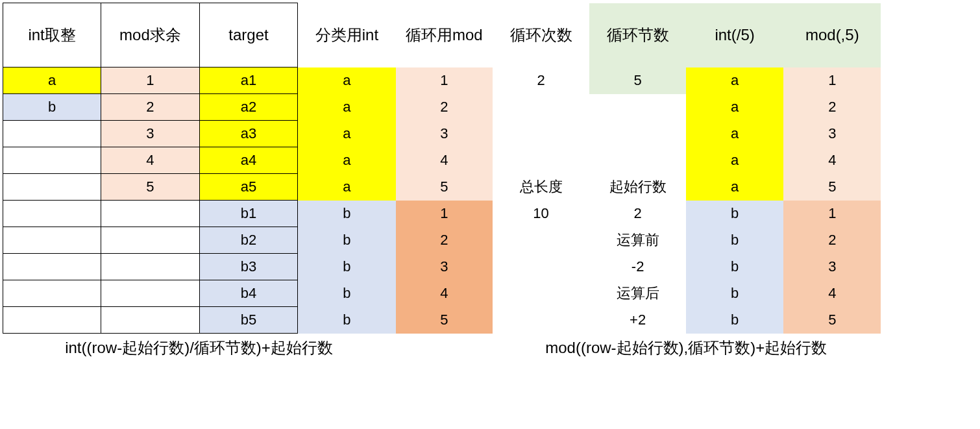  Describe the element at coordinates (249, 80) in the screenshot. I see `cell: a1` at that location.